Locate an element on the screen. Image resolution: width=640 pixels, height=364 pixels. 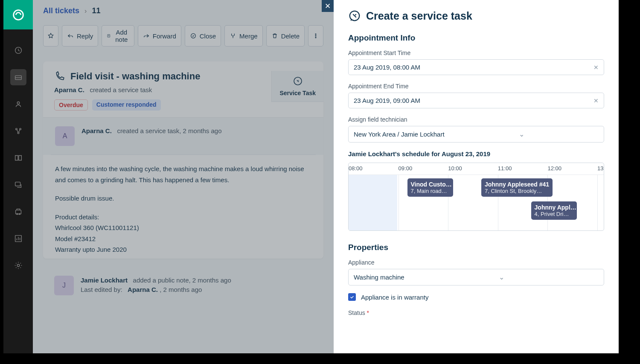
schedule-time-label: 12:00 is located at coordinates (555, 168).